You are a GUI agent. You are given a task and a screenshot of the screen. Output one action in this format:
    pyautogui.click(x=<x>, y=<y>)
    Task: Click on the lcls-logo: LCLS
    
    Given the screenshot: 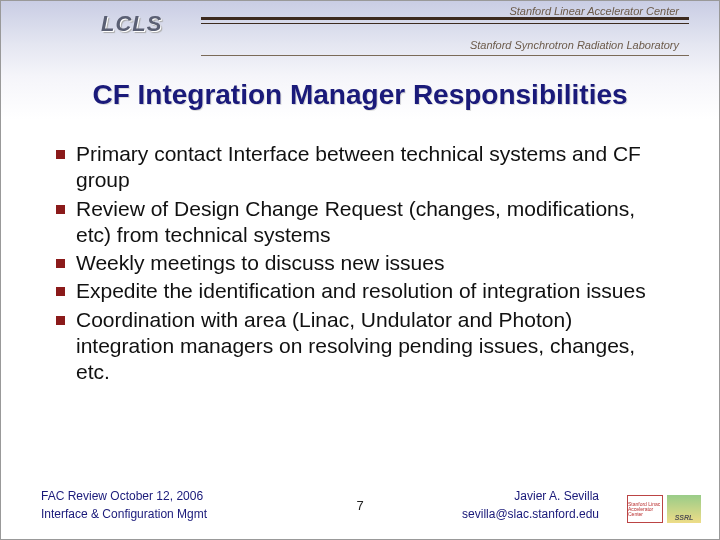 What is the action you would take?
    pyautogui.click(x=132, y=24)
    